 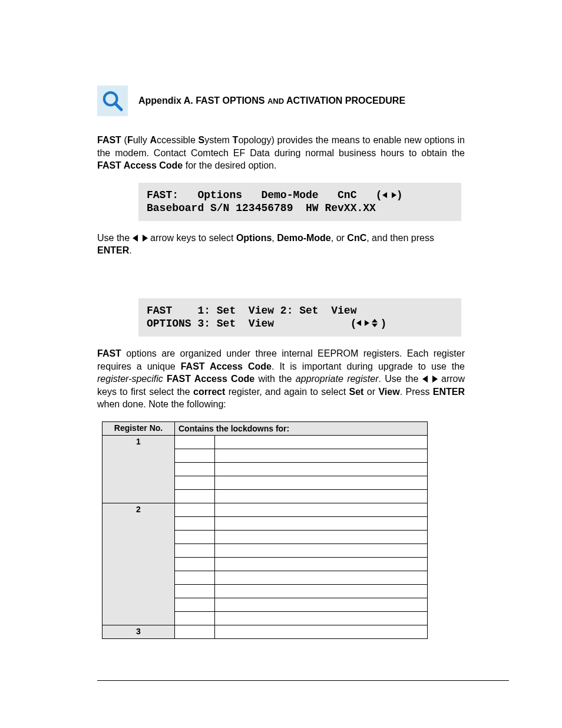 I want to click on table-header-register: Register No., so click(x=139, y=428).